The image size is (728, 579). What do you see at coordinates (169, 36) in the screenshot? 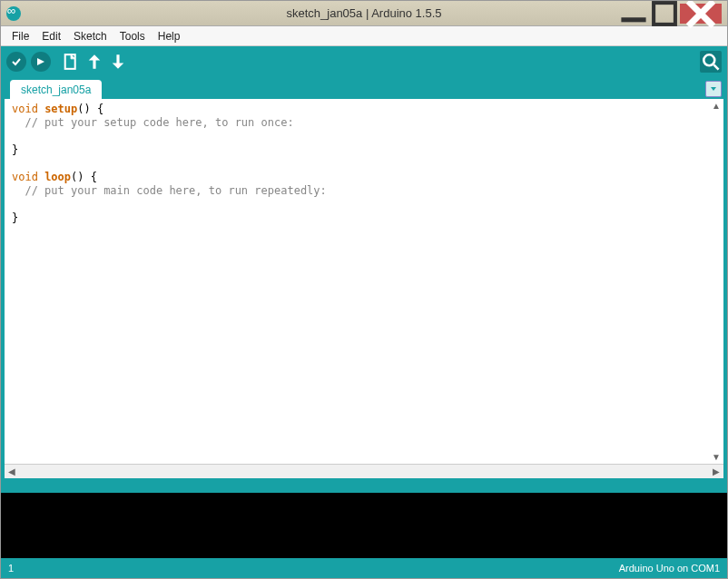
I see `menu-help: Help` at bounding box center [169, 36].